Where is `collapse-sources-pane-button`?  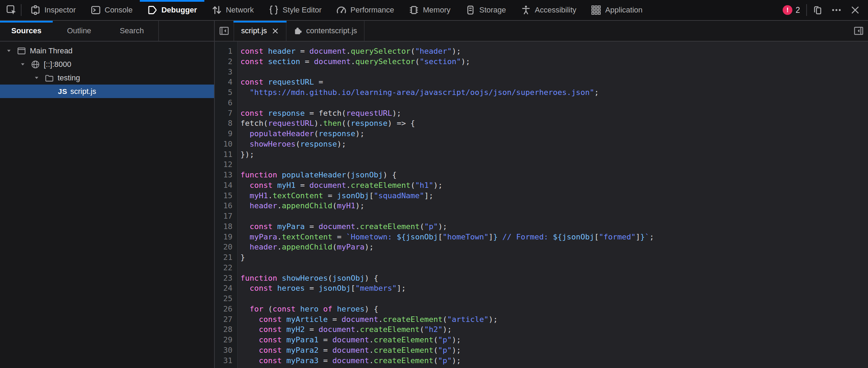 collapse-sources-pane-button is located at coordinates (224, 31).